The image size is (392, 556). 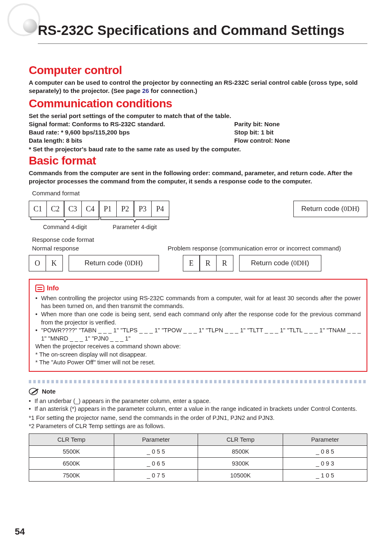 What do you see at coordinates (301, 141) in the screenshot?
I see `comm-row-2-right: Flow control: None` at bounding box center [301, 141].